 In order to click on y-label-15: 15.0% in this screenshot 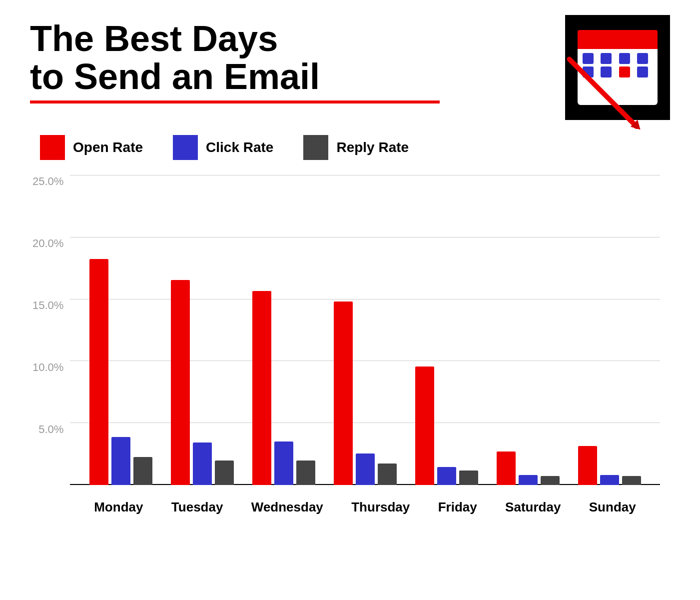, I will do `click(48, 306)`.